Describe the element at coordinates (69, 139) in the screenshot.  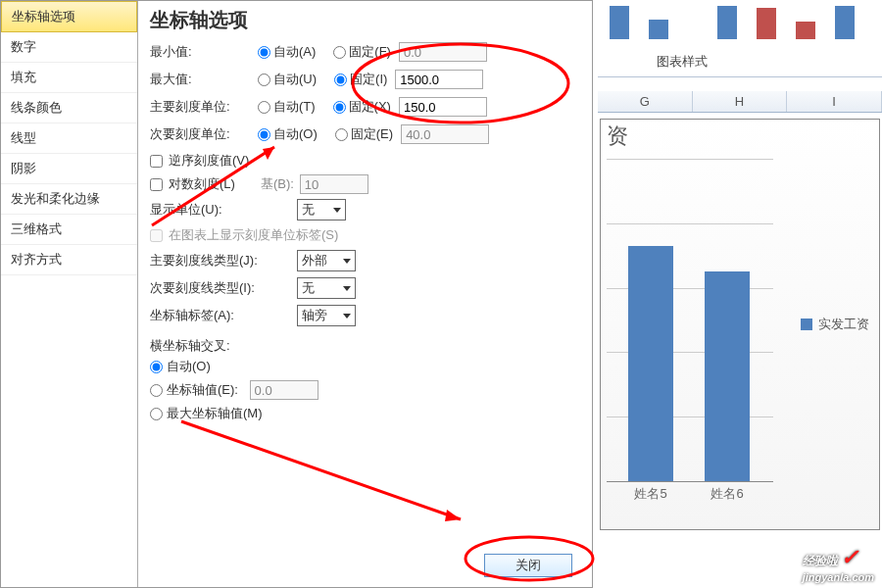
I see `sidebar-item-line-style: 线型` at that location.